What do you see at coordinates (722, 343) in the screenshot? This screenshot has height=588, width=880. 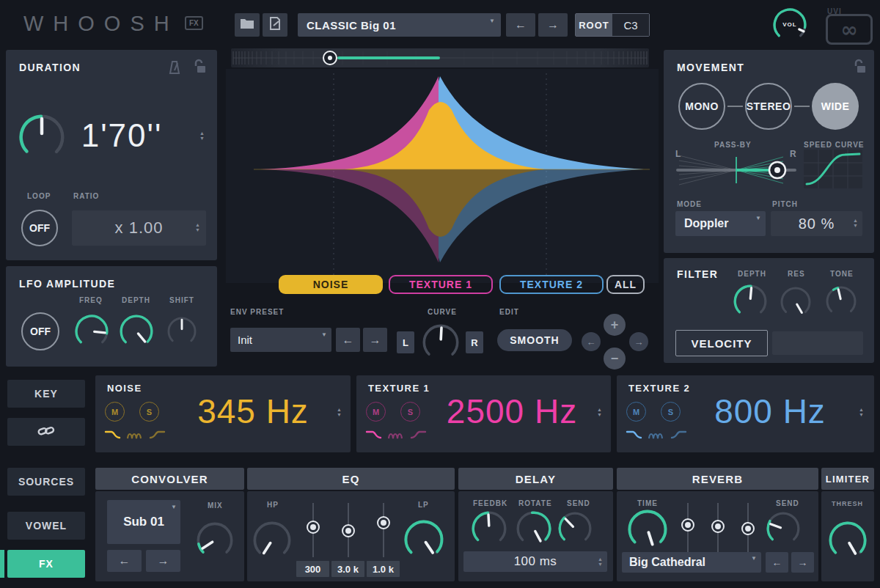 I see `filter-velocity-button: VELOCITY` at bounding box center [722, 343].